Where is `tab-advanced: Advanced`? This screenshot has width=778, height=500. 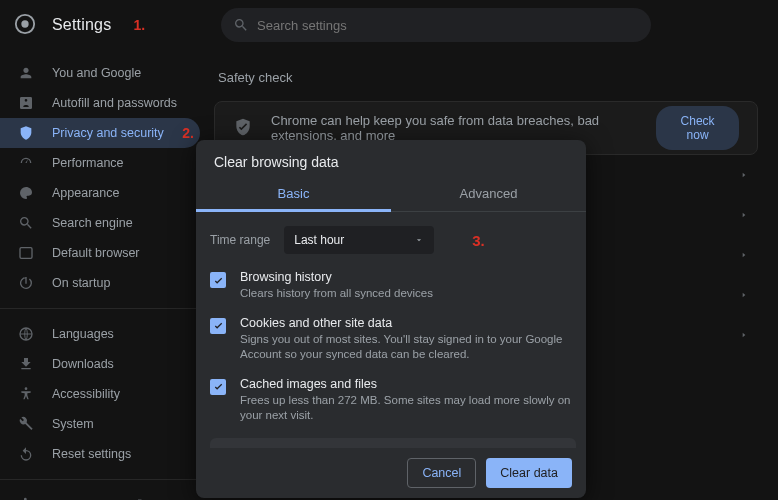 tab-advanced: Advanced is located at coordinates (488, 195).